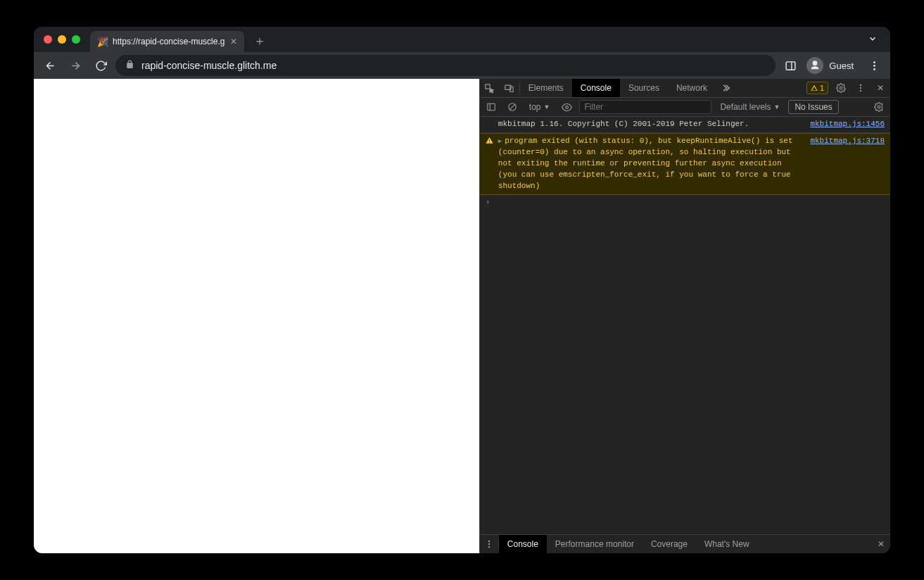 The image size is (924, 580). Describe the element at coordinates (490, 141) in the screenshot. I see `warning-icon` at that location.